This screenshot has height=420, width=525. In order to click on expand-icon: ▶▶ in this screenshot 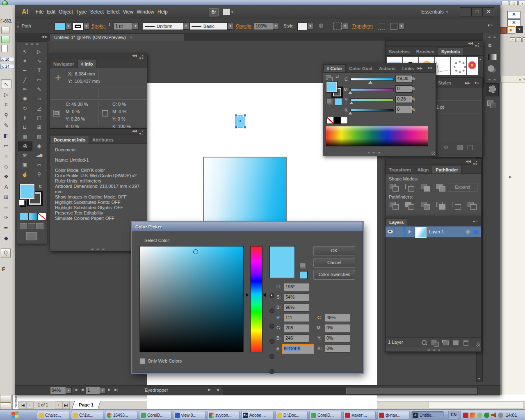, I will do `click(468, 83)`.